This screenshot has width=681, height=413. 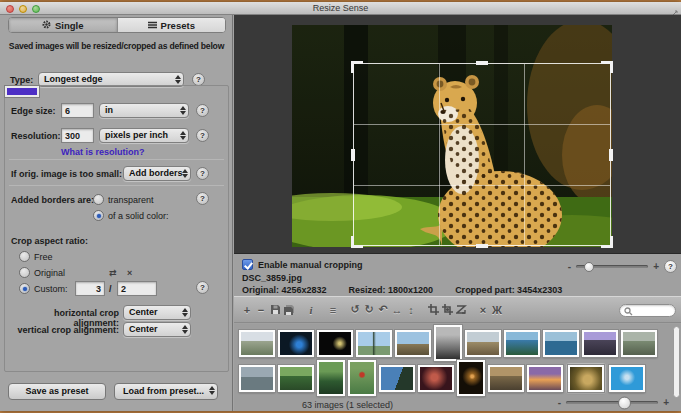 I want to click on edge-unit-dropdown: in, so click(x=144, y=110).